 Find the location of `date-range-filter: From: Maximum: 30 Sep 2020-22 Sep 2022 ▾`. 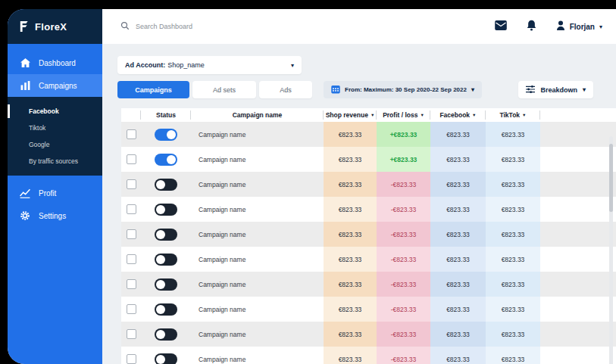

date-range-filter: From: Maximum: 30 Sep 2020-22 Sep 2022 ▾ is located at coordinates (403, 89).